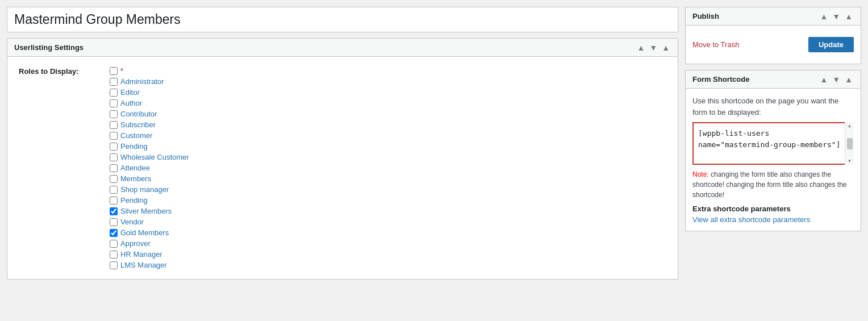  I want to click on list-item: Contributor, so click(149, 114).